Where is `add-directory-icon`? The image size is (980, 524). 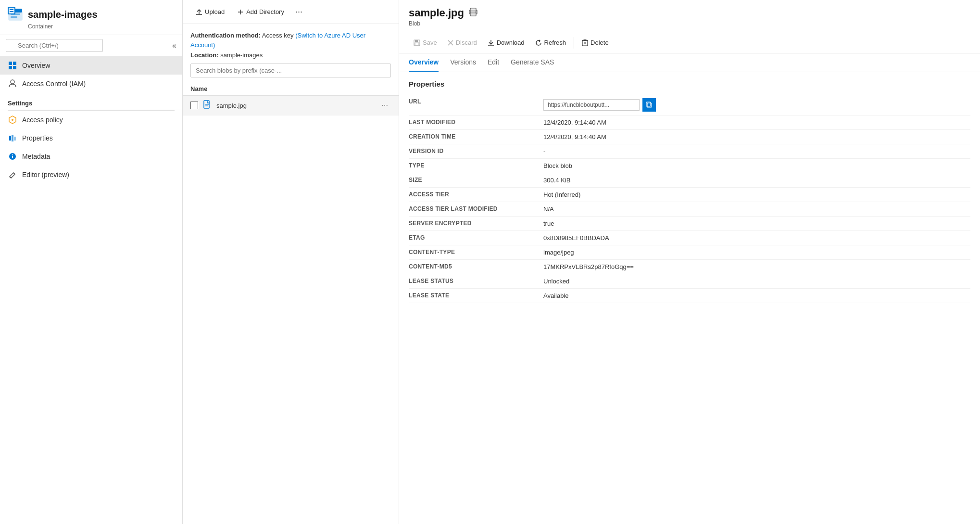
add-directory-icon is located at coordinates (240, 12).